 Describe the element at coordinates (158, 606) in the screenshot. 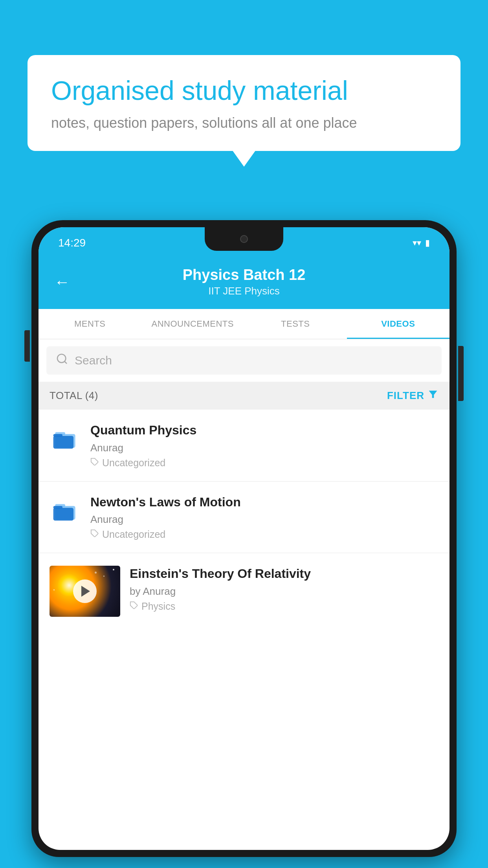

I see `tag-label: Physics` at that location.